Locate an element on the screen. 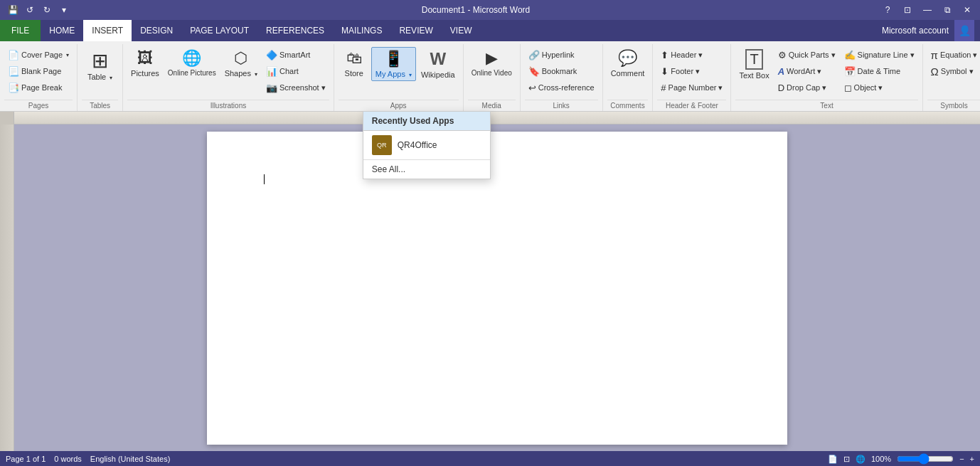  my-apps-button: 📱 My Apps ▾ is located at coordinates (394, 64).